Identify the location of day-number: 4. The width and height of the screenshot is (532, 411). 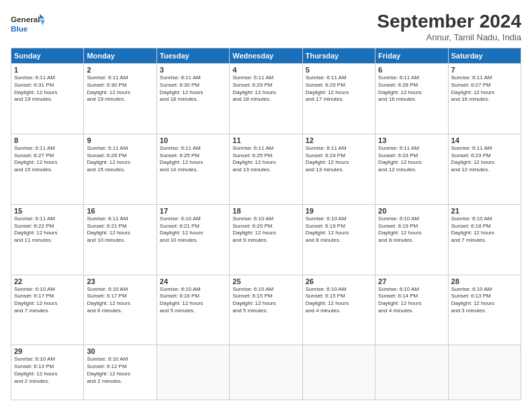
(266, 70).